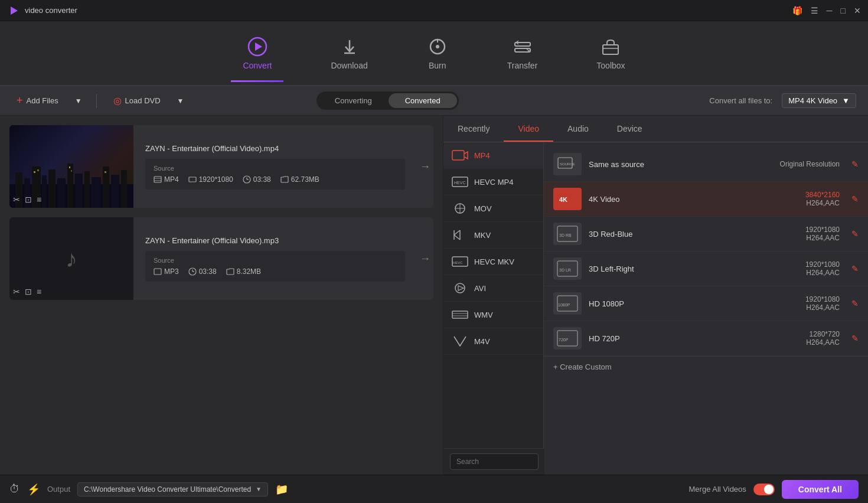 This screenshot has height=503, width=868. I want to click on folder-icon-audio, so click(230, 272).